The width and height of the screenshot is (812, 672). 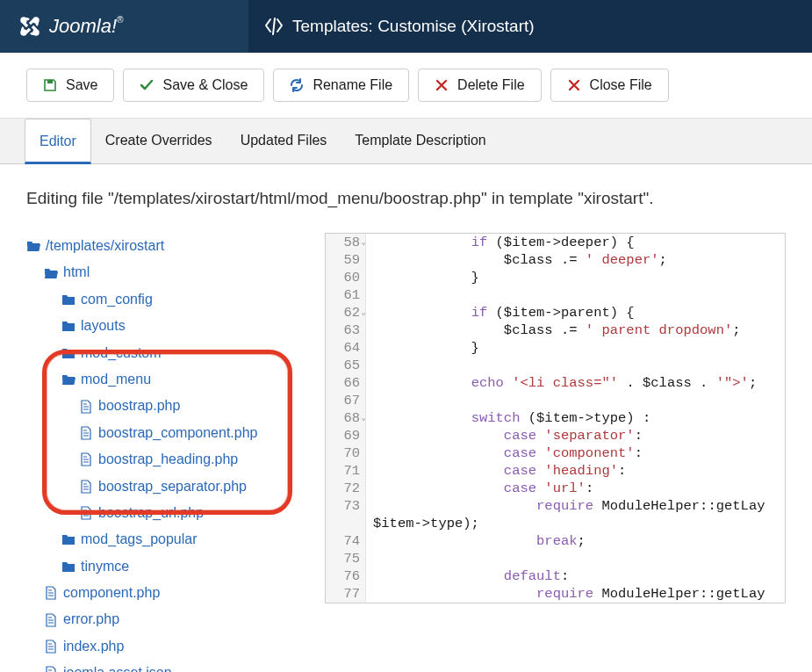 I want to click on code-content: if ($item->parent) {, so click(x=504, y=313).